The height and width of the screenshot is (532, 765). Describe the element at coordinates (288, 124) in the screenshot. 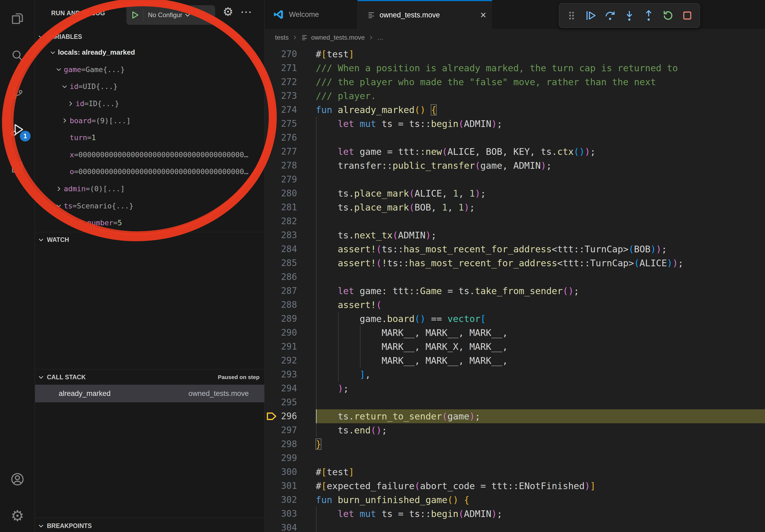

I see `line-number: 275` at that location.